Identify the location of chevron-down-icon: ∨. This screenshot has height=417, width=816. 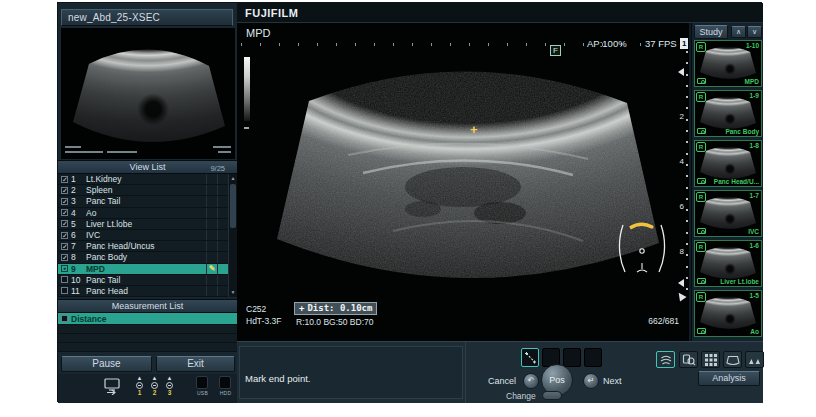
(754, 32).